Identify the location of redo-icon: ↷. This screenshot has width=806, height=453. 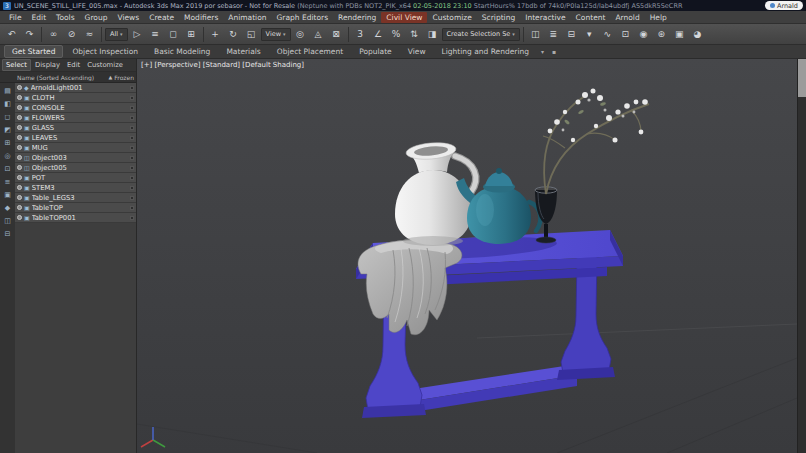
(30, 34).